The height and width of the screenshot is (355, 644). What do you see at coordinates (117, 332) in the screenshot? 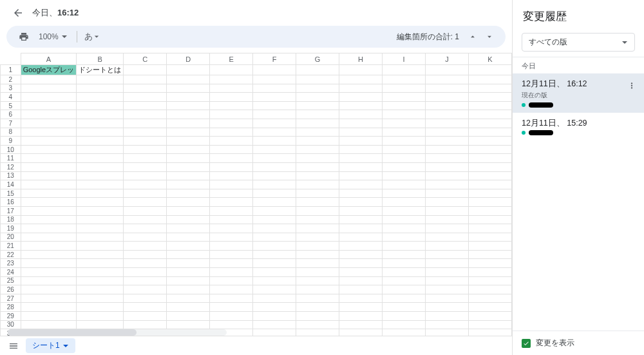
I see `horizontal-scrollbar` at bounding box center [117, 332].